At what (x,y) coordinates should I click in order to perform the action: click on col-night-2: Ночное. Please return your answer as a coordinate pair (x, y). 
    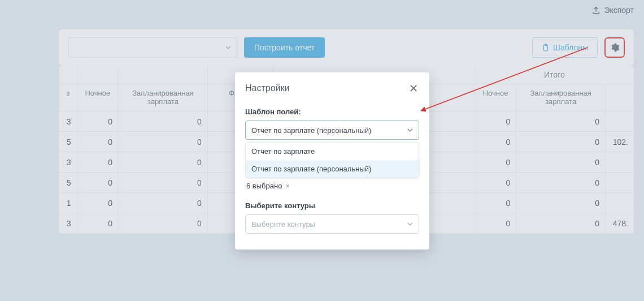
    Looking at the image, I should click on (495, 98).